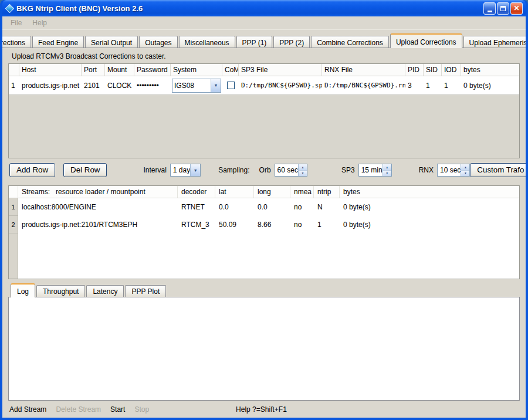 This screenshot has width=528, height=420. I want to click on system-select: IGS08 ▼, so click(197, 86).